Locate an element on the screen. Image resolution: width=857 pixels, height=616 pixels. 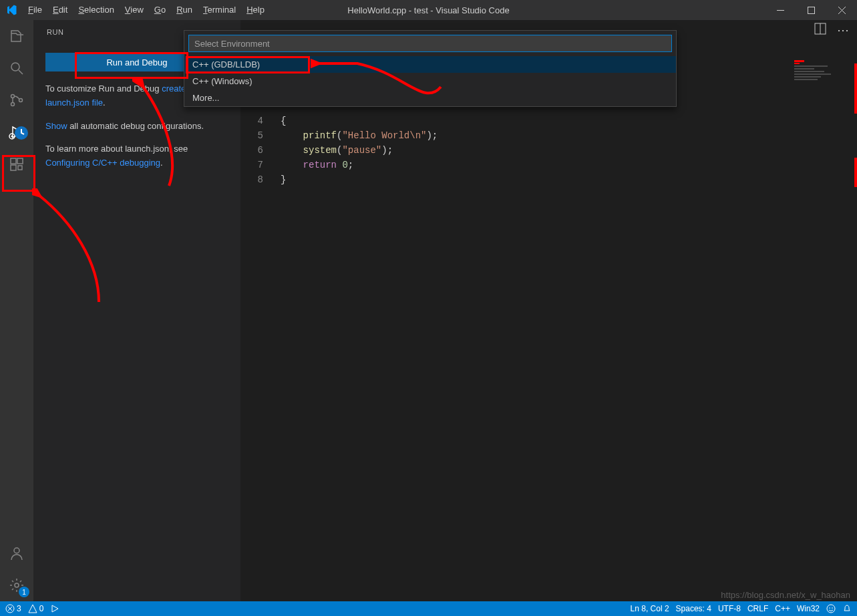
activity-extensions is located at coordinates (17, 164).